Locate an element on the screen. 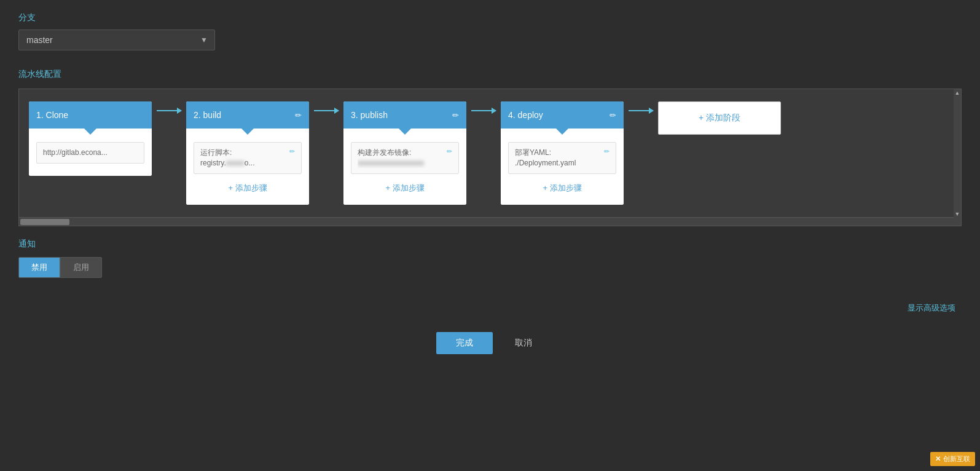 This screenshot has height=471, width=980. advanced-options-link: 显示高级选项 is located at coordinates (490, 308).